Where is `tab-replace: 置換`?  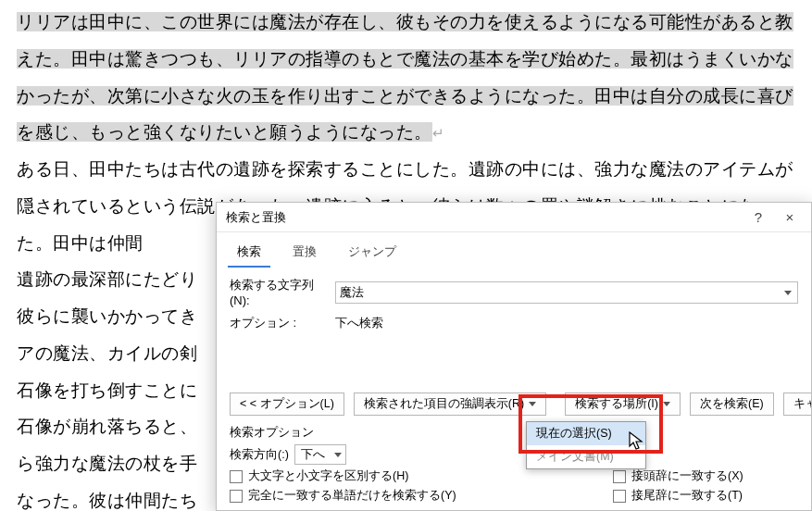
tab-replace: 置換 is located at coordinates (305, 254).